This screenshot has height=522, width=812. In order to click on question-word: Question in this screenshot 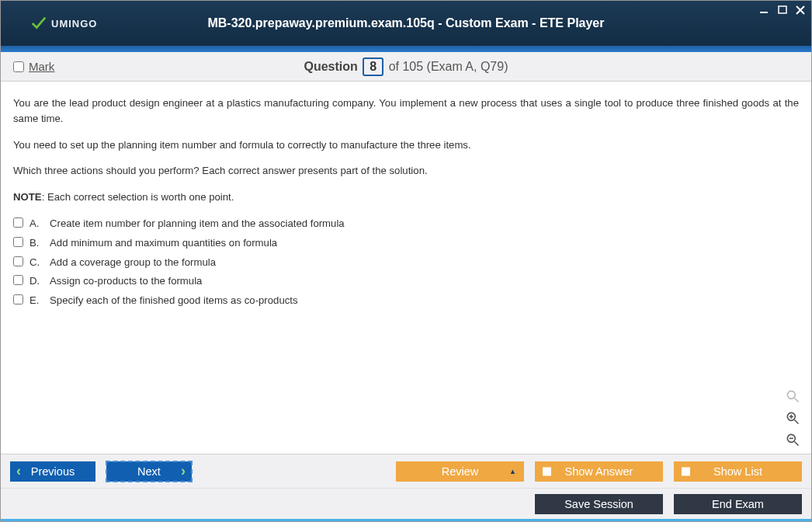, I will do `click(331, 67)`.